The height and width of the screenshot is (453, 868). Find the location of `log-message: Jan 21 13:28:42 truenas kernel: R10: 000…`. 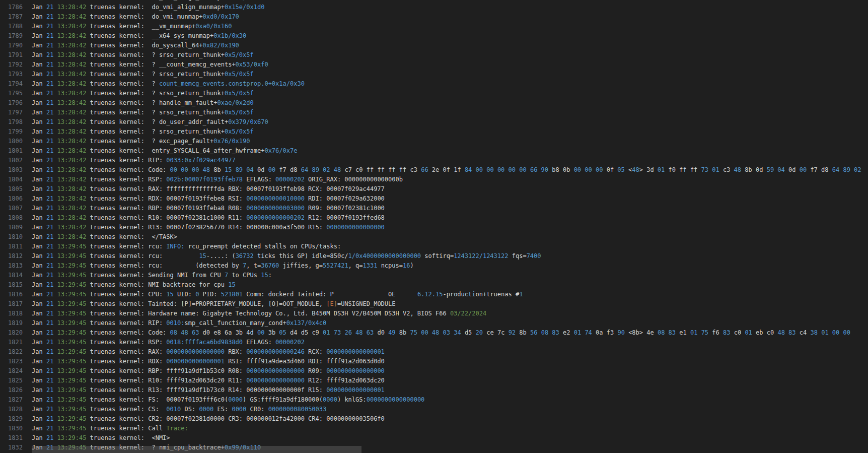

log-message: Jan 21 13:28:42 truenas kernel: R10: 000… is located at coordinates (208, 218).